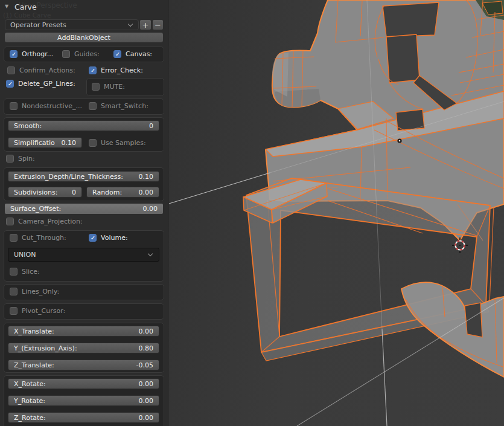 This screenshot has width=504, height=426. What do you see at coordinates (145, 365) in the screenshot?
I see `slider-value: -0.05` at bounding box center [145, 365].